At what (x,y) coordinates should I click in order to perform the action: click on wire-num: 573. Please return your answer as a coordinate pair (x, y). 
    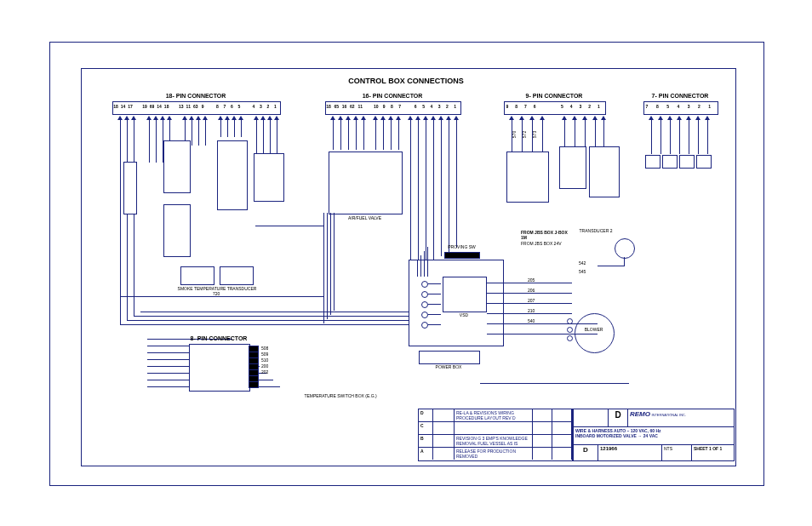
    Looking at the image, I should click on (535, 134).